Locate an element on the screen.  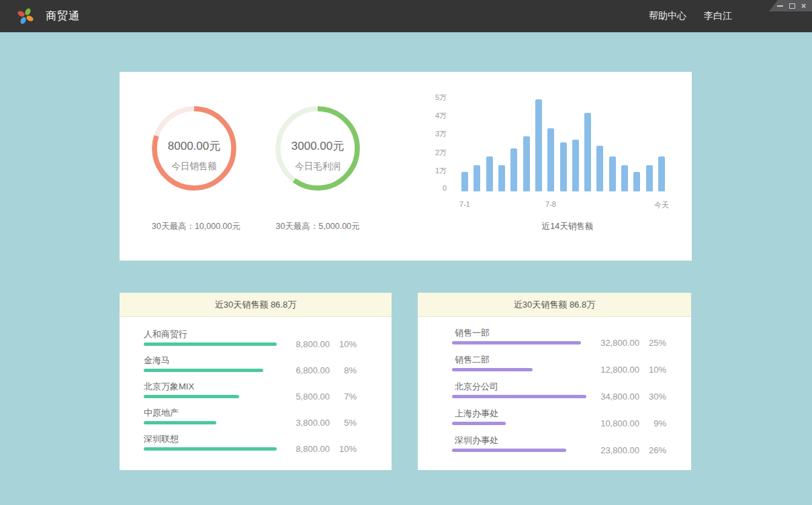
ranking-label: 金海马 is located at coordinates (255, 361).